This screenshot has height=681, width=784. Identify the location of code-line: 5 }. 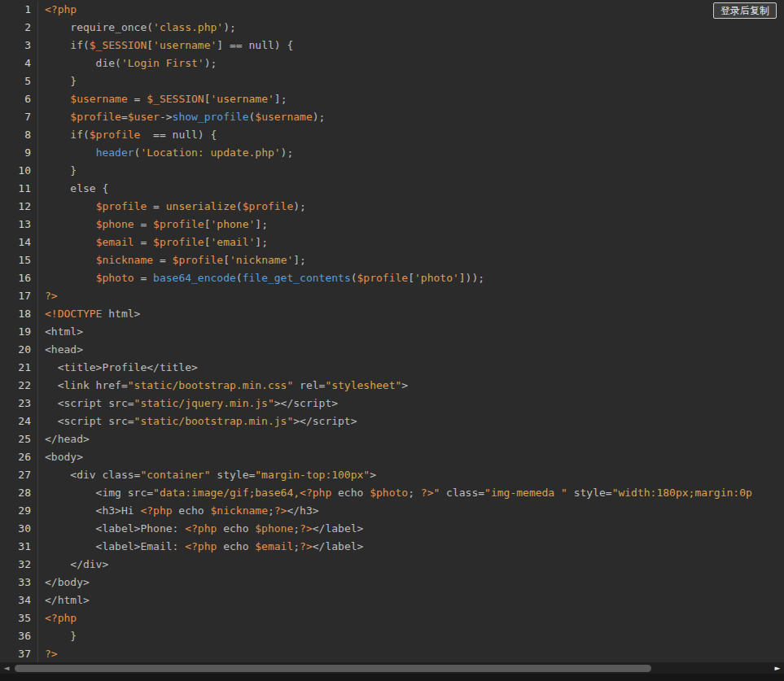
(392, 81).